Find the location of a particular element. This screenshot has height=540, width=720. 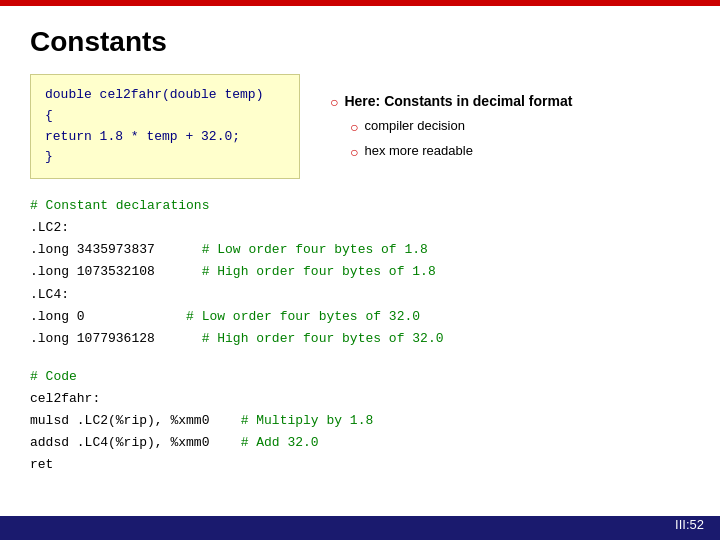

code-line-4: } is located at coordinates (165, 158).